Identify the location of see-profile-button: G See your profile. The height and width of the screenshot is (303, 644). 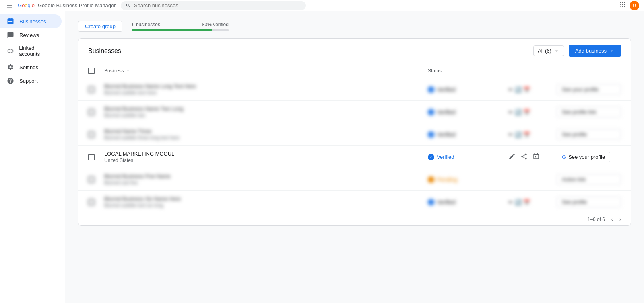
(584, 157).